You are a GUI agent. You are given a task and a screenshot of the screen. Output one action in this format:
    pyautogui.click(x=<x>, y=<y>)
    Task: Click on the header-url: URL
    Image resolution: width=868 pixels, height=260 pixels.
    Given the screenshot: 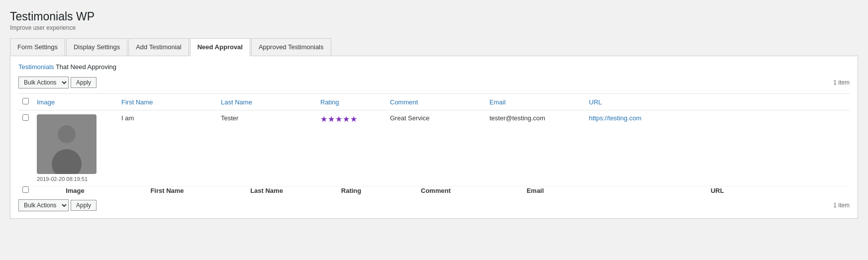 What is the action you would take?
    pyautogui.click(x=717, y=102)
    